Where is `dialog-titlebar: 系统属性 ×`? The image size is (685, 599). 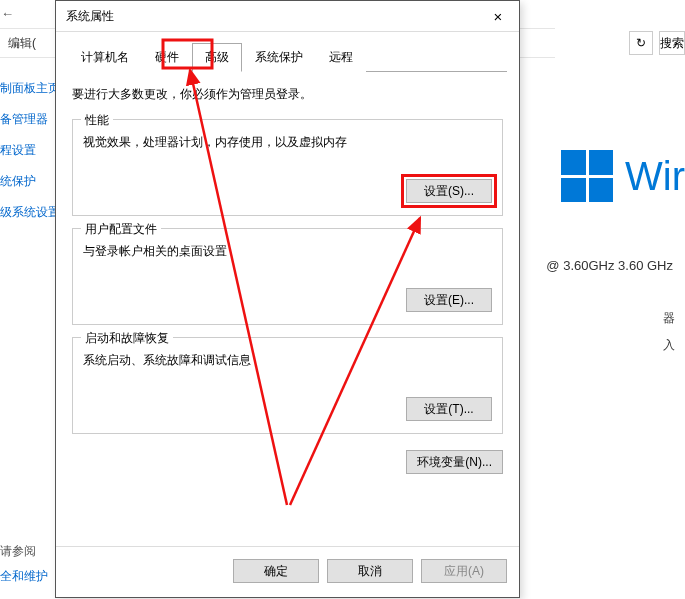 dialog-titlebar: 系统属性 × is located at coordinates (288, 16).